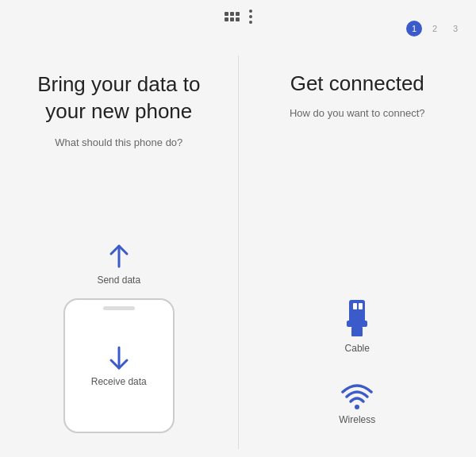 The width and height of the screenshot is (476, 457). I want to click on top-bar, so click(238, 17).